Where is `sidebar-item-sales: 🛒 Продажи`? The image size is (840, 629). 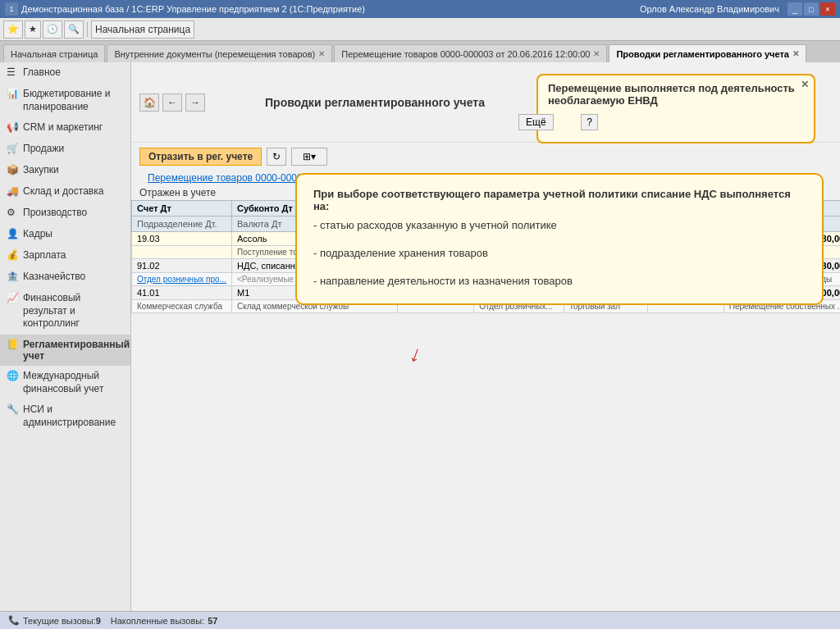 sidebar-item-sales: 🛒 Продажи is located at coordinates (66, 149).